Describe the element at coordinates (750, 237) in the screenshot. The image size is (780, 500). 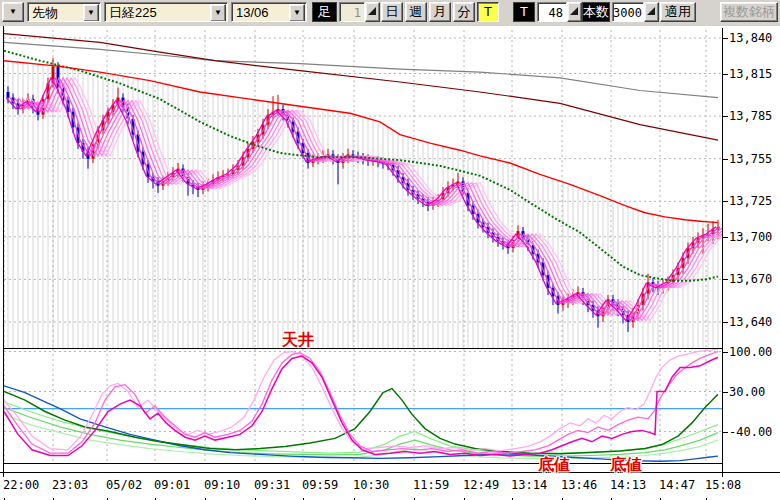
I see `price-tick-label: 13,700` at that location.